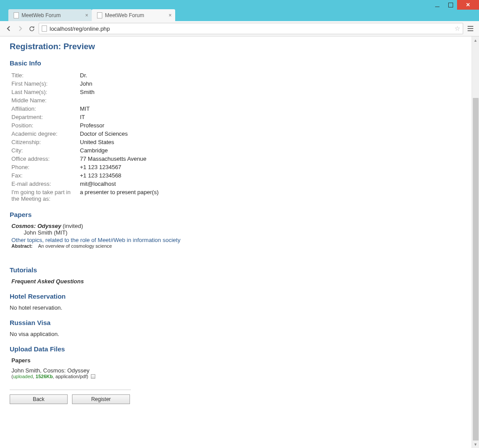  Describe the element at coordinates (236, 349) in the screenshot. I see `section-heading-upload: Upload Data Files` at that location.